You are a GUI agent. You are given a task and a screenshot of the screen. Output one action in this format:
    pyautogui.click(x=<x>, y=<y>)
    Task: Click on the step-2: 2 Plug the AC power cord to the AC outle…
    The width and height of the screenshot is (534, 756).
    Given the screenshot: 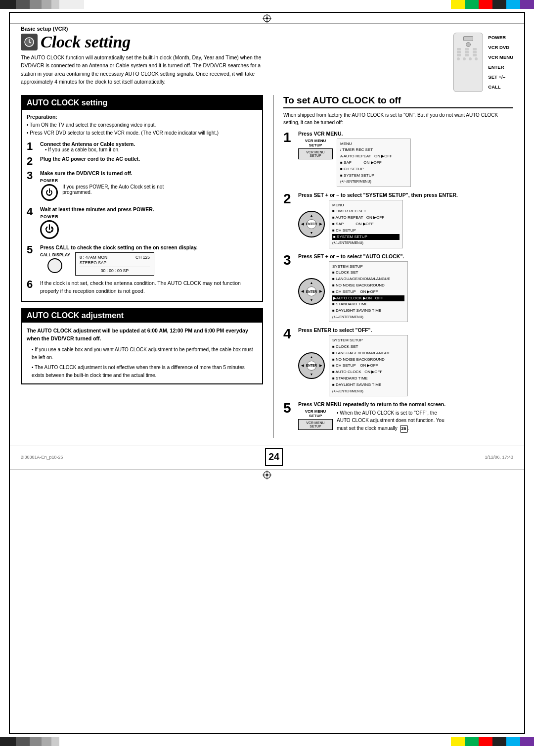 What is the action you would take?
    pyautogui.click(x=142, y=161)
    